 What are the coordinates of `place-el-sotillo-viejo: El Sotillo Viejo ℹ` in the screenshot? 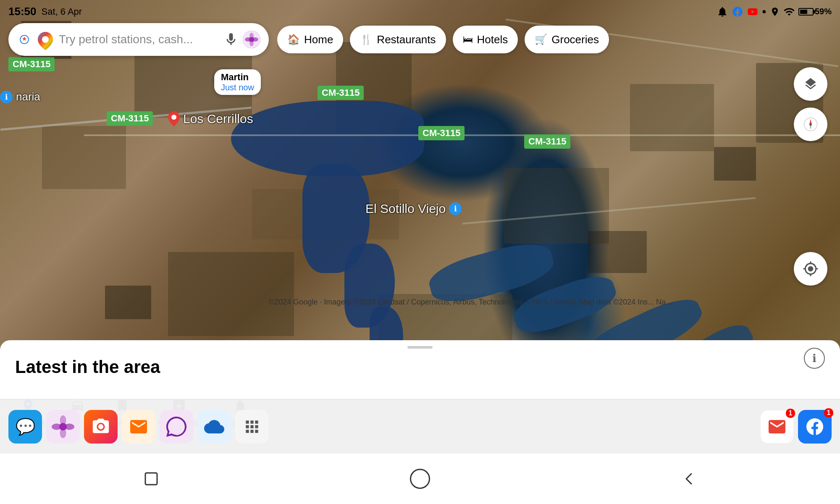 It's located at (413, 209).